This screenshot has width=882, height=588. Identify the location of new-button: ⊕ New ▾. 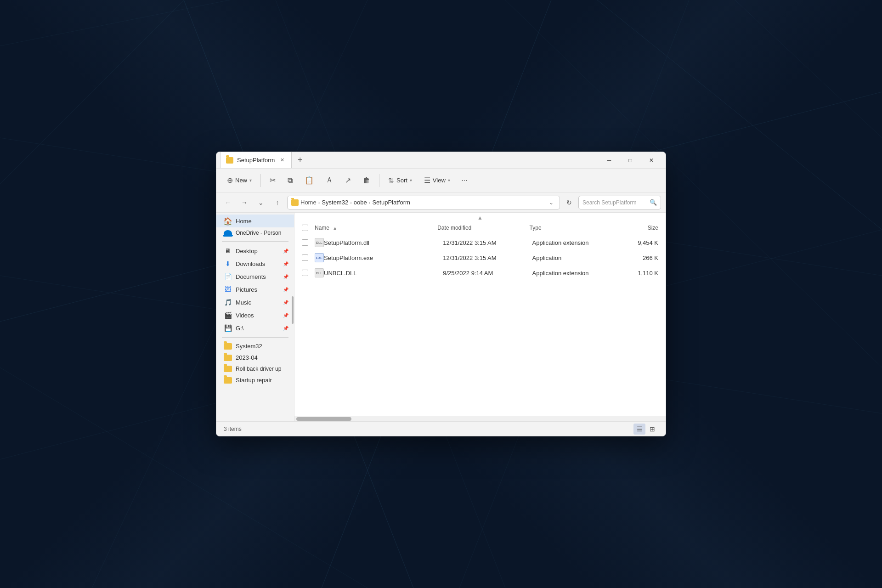
(239, 180).